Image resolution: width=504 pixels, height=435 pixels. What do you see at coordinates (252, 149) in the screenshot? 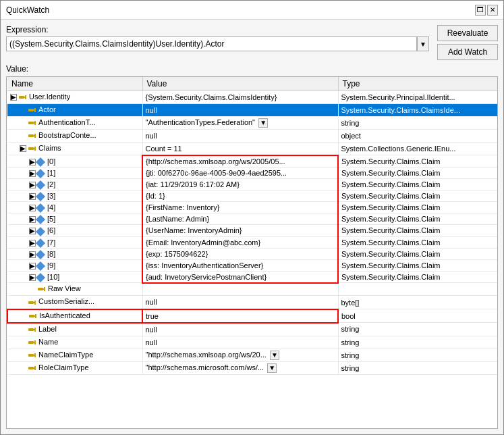
I see `table-row: ▶ClaimsCount = 11System.Collections.Gene…` at bounding box center [252, 149].